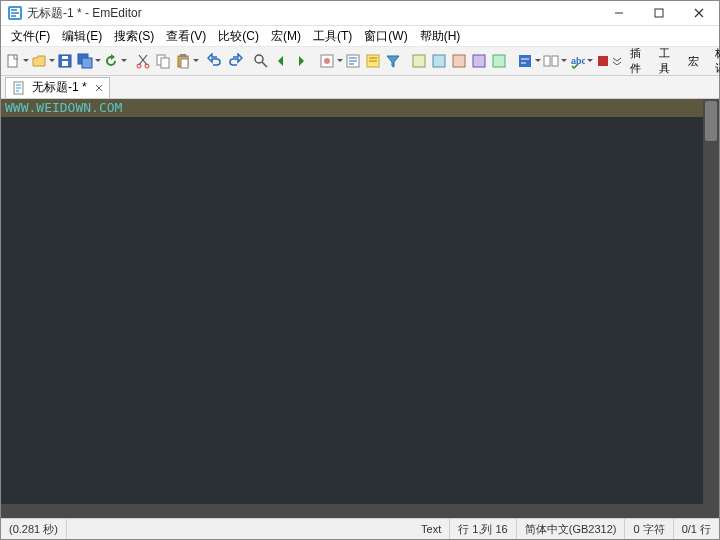 The height and width of the screenshot is (540, 720). I want to click on config-dropdown, so click(340, 61).